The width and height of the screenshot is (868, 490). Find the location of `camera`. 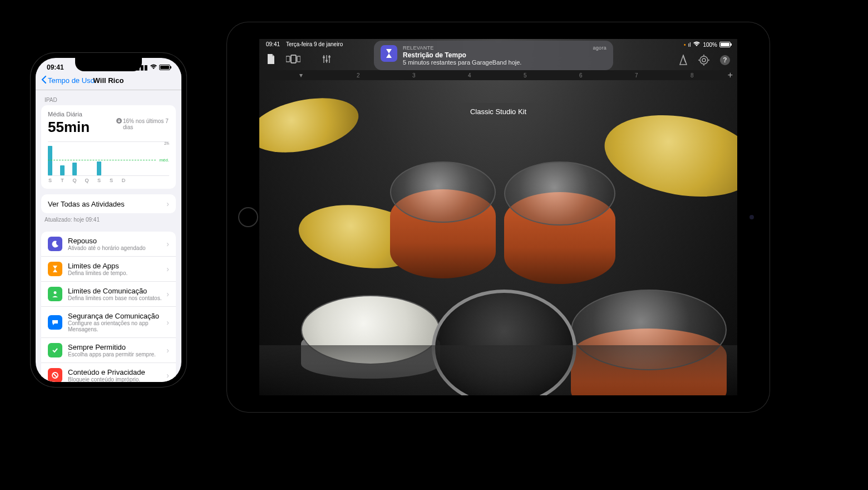

camera is located at coordinates (752, 217).